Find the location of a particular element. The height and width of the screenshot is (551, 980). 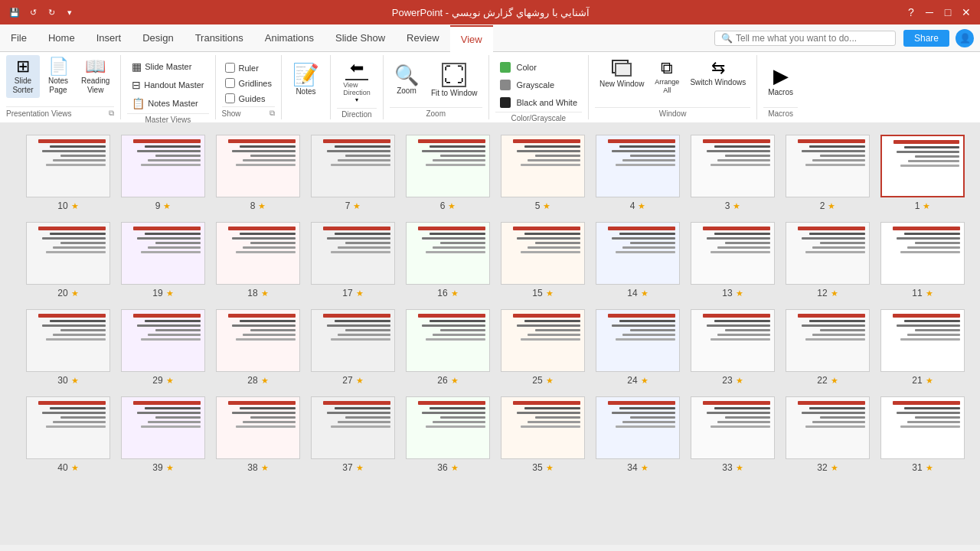

slide-item-27: ★27 is located at coordinates (353, 347).